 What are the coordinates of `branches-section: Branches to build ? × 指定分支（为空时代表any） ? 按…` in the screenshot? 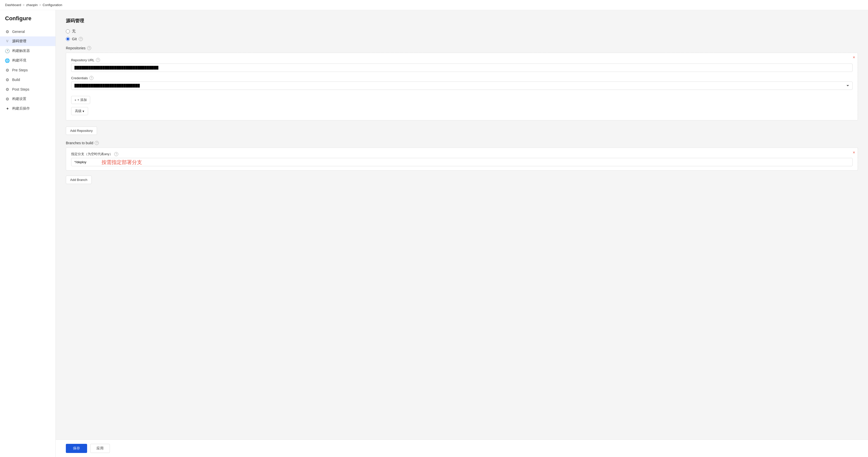 It's located at (462, 162).